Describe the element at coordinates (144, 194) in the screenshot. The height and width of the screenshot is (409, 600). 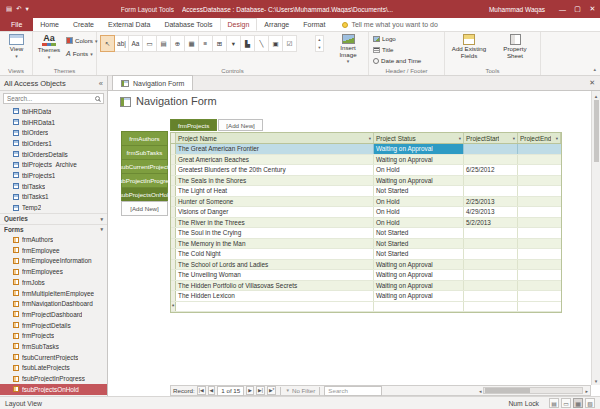
I see `nav-tab: fsubProjectsOnHold` at that location.